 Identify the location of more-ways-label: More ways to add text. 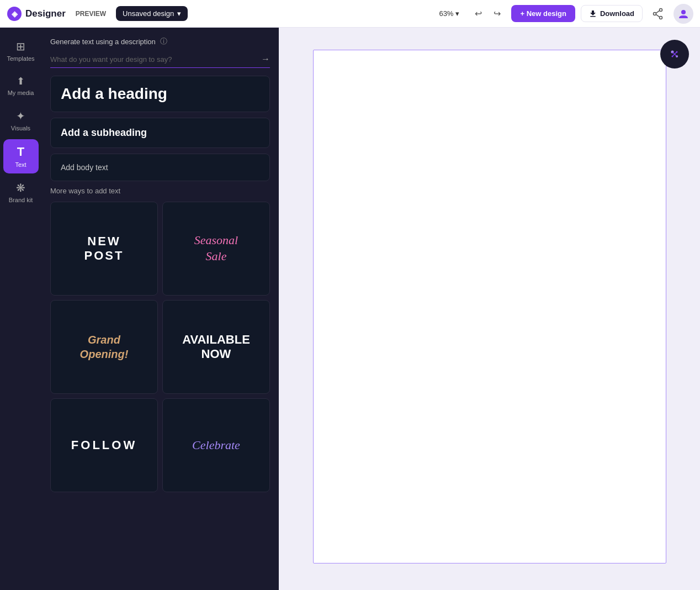
(160, 191).